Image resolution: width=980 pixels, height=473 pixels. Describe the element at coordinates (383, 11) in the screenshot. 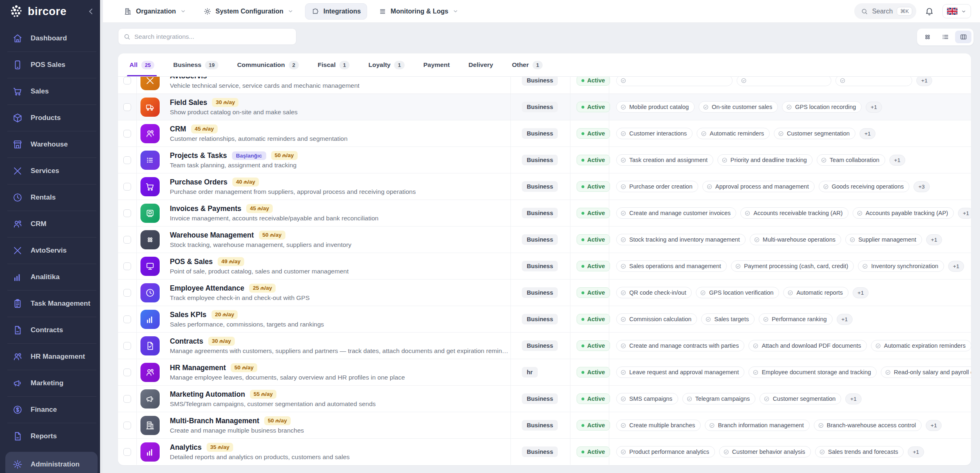

I see `stack-icon` at that location.